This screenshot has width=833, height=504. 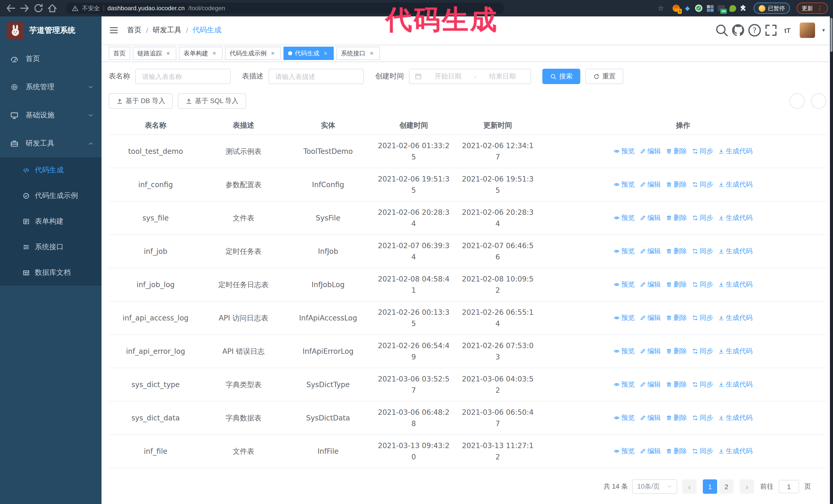 What do you see at coordinates (738, 30) in the screenshot?
I see `github-icon` at bounding box center [738, 30].